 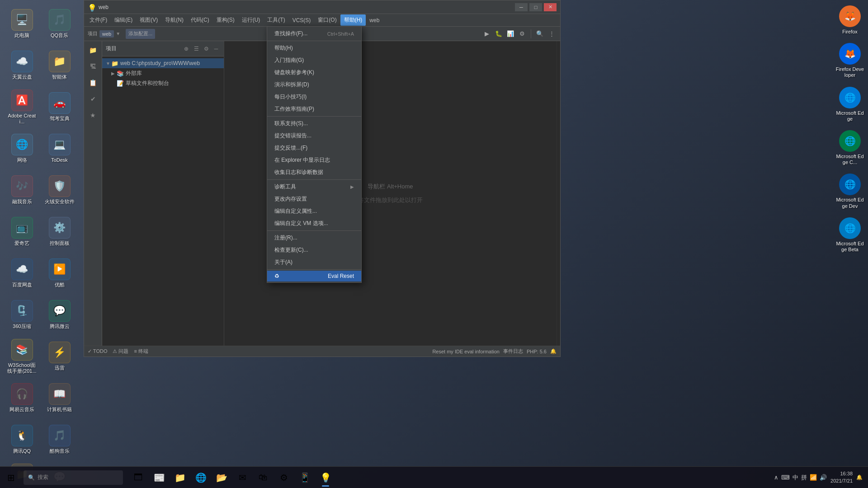 What do you see at coordinates (175, 20) in the screenshot?
I see `menu-navigate: 导航(N)` at bounding box center [175, 20].